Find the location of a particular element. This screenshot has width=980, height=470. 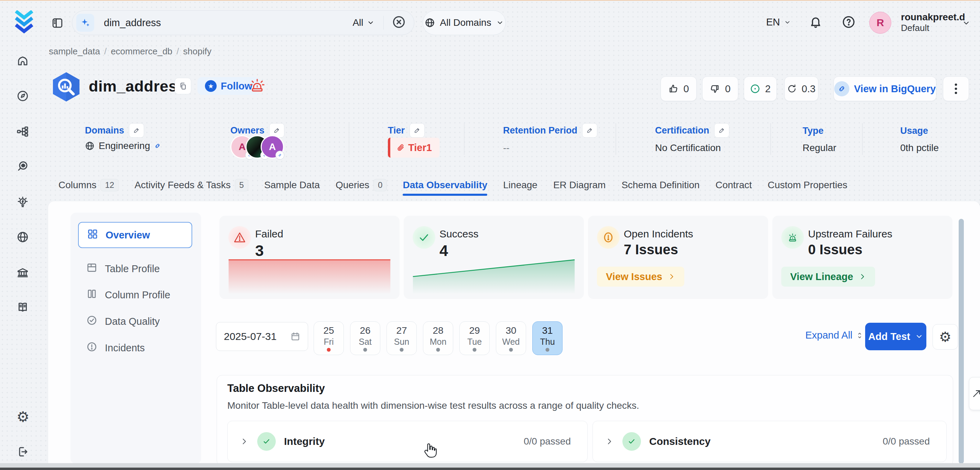

tab-activity-feeds: Activity Feeds & Tasks5 is located at coordinates (191, 185).